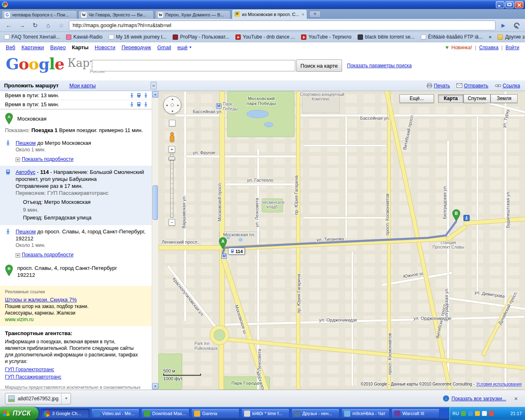 The width and height of the screenshot is (525, 420). What do you see at coordinates (62, 25) in the screenshot?
I see `bookmark-star-icon: ☆` at bounding box center [62, 25].